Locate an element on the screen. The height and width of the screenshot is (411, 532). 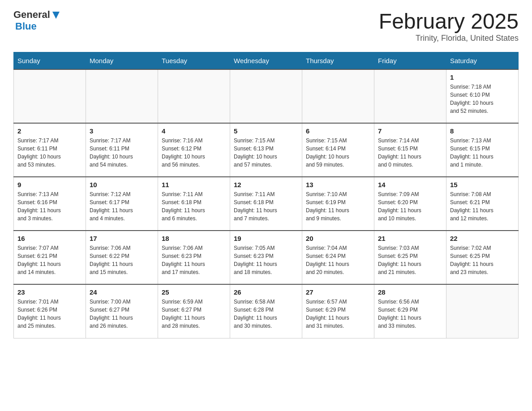
calendar-cell: 11Sunrise: 7:11 AMSunset: 6:18 PMDayligh… is located at coordinates (194, 204).